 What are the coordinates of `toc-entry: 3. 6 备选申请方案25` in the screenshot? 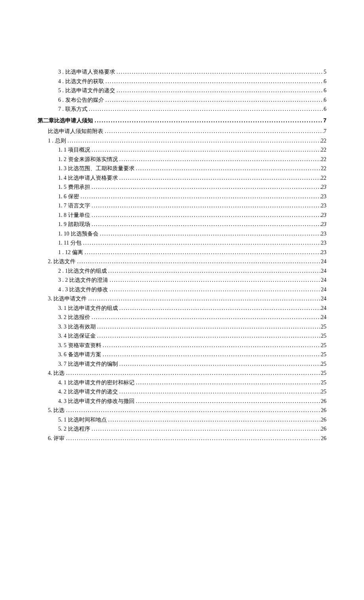 It's located at (182, 355).